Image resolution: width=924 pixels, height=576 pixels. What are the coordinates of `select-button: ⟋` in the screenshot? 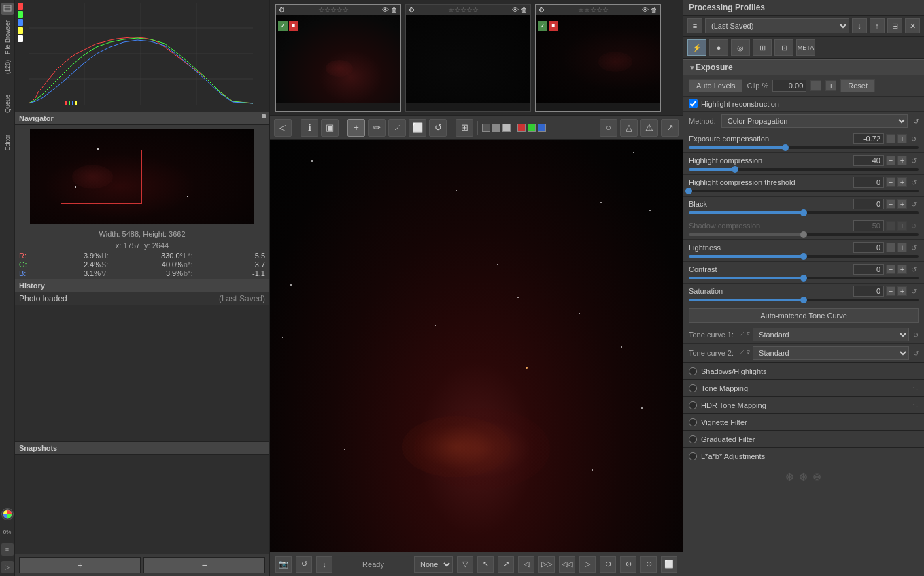 It's located at (397, 128).